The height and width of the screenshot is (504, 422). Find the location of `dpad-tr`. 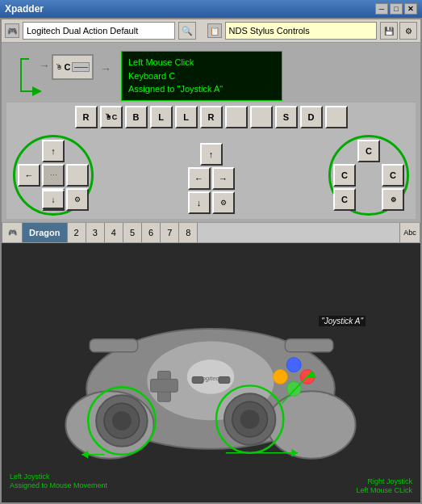

dpad-tr is located at coordinates (77, 151).